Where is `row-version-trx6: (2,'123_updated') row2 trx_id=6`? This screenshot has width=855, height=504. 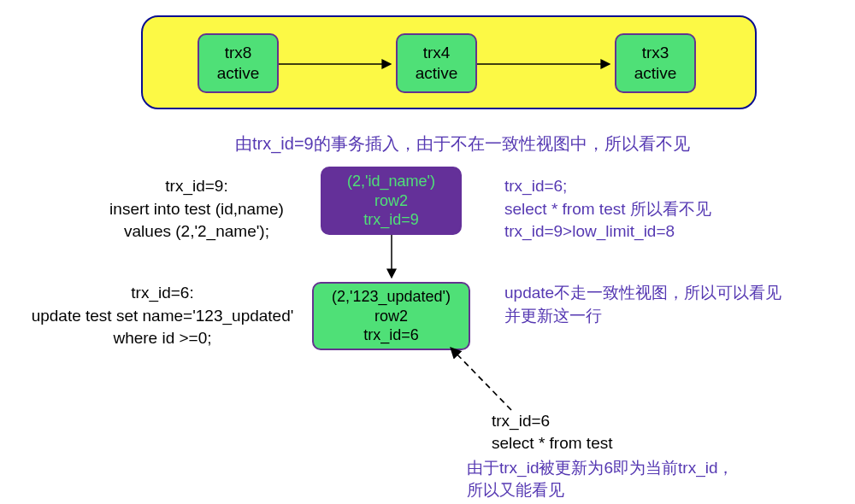 row-version-trx6: (2,'123_updated') row2 trx_id=6 is located at coordinates (392, 316).